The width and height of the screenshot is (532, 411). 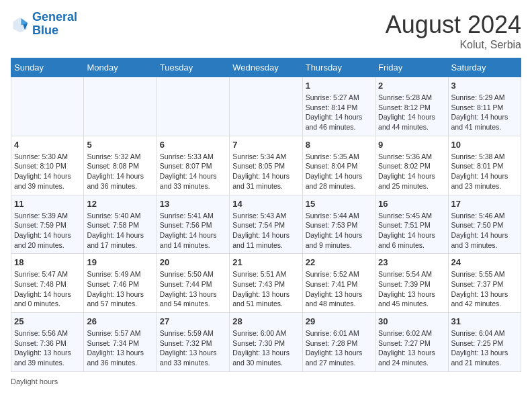 I want to click on calendar-week-row: 18Sunrise: 5:47 AM Sunset: 7:48 PM Dayli…, so click(x=266, y=283).